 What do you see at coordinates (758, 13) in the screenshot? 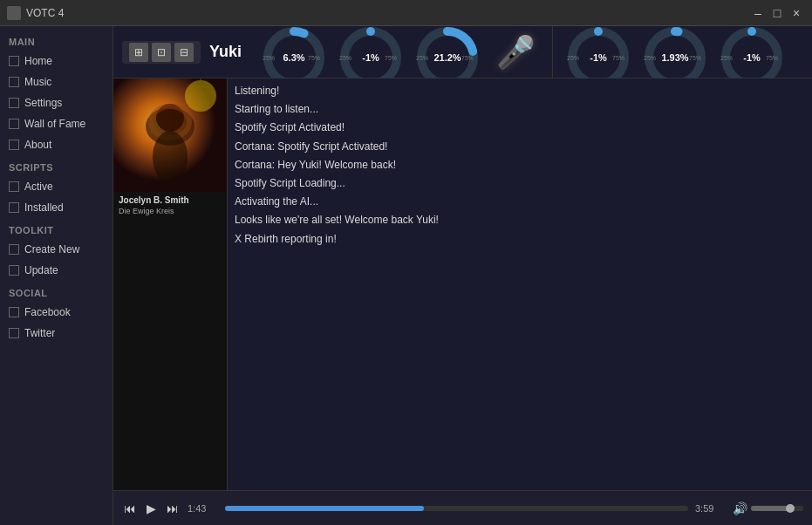
I see `minimize-button: –` at bounding box center [758, 13].